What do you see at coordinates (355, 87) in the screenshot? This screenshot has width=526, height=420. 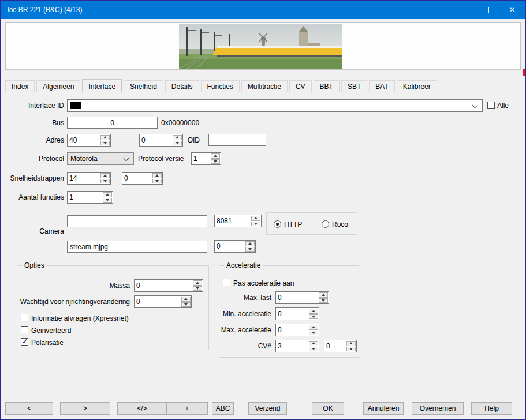 I see `tab-sbt: SBT` at bounding box center [355, 87].